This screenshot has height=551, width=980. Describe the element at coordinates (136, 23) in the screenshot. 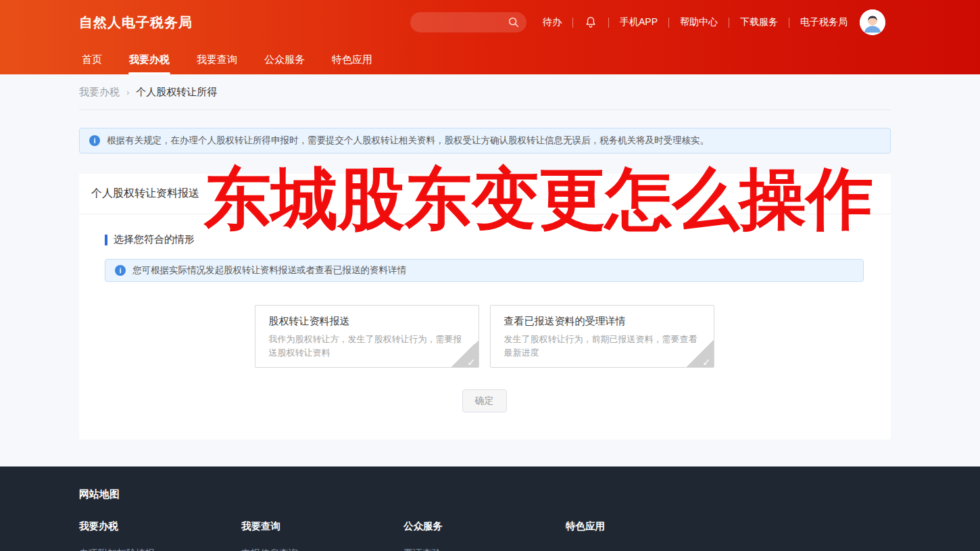

I see `brand-title: 自然人电子税务局` at that location.